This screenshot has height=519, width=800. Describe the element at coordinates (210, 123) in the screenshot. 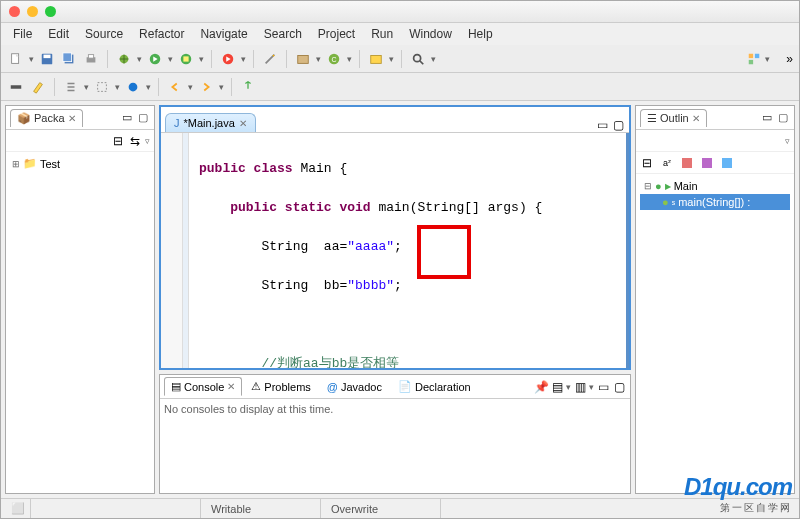

I see `editor-tab-label: *Main.java` at that location.